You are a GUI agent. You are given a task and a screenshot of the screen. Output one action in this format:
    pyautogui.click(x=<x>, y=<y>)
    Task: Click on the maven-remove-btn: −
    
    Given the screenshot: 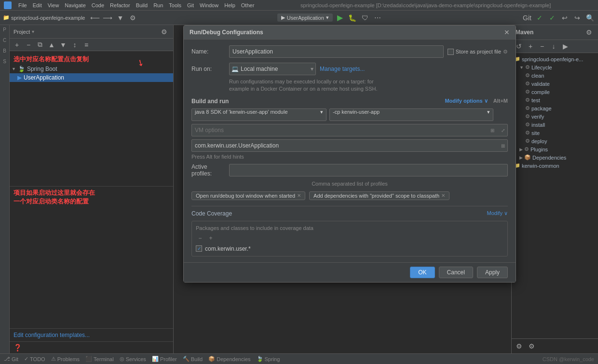 What is the action you would take?
    pyautogui.click(x=542, y=46)
    